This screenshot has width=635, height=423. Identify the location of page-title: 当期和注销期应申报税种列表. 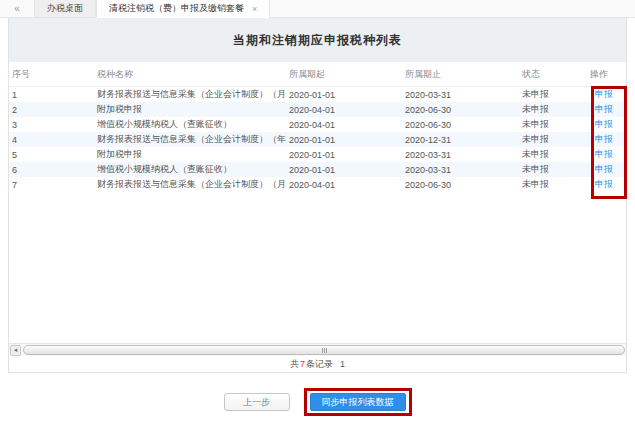
(318, 40).